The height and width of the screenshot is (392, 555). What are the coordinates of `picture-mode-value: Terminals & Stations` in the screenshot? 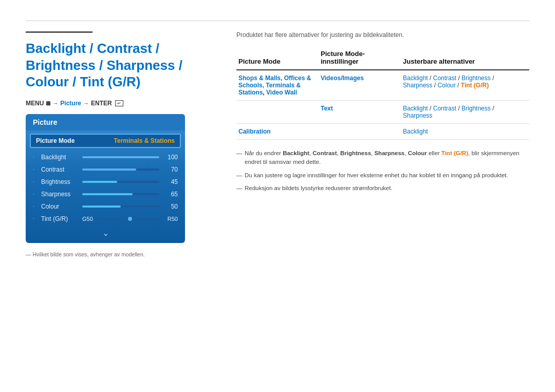 It's located at (144, 141).